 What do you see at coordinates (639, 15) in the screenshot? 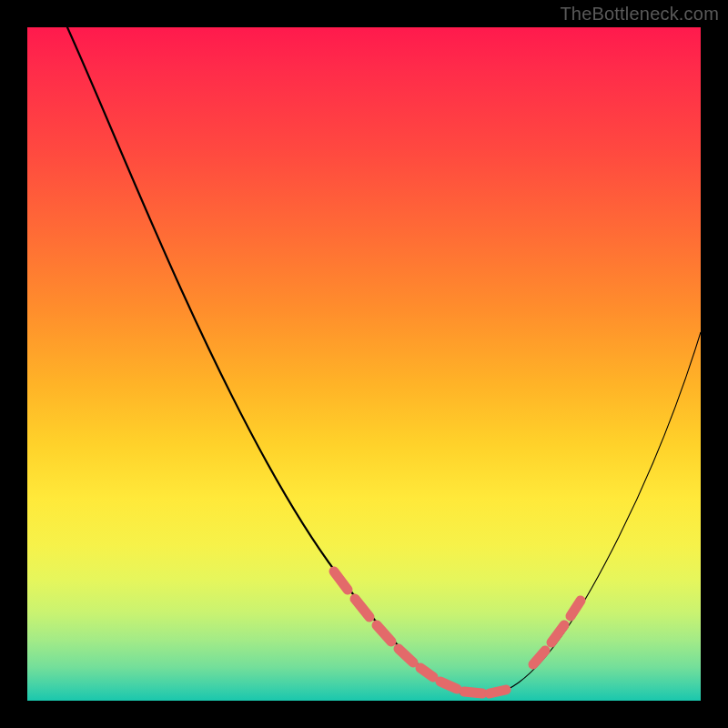
I see `watermark-text: TheBottleneck.com` at bounding box center [639, 15].